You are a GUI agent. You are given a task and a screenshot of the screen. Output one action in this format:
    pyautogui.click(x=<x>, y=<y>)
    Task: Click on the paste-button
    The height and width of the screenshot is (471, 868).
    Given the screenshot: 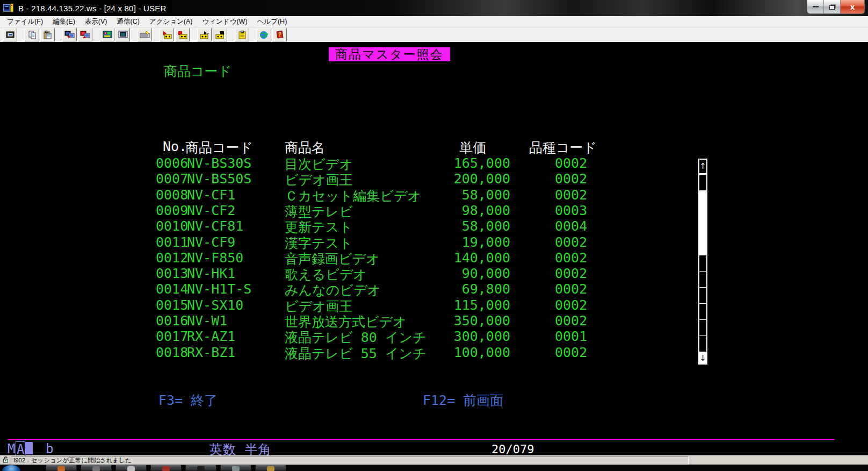 What is the action you would take?
    pyautogui.click(x=47, y=34)
    